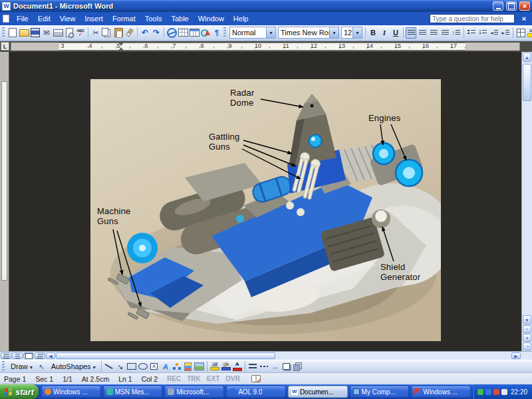 The height and width of the screenshot is (399, 532). What do you see at coordinates (172, 33) in the screenshot?
I see `insert-hyperlink-button` at bounding box center [172, 33].